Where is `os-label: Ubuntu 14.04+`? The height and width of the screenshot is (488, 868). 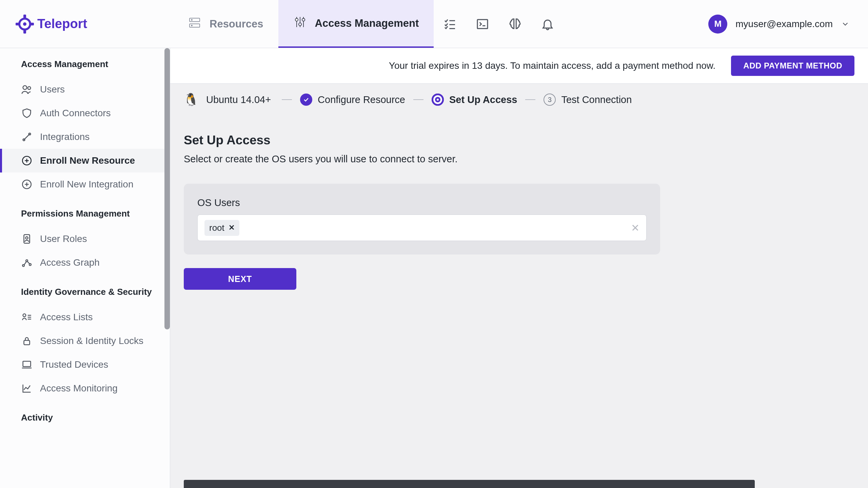 os-label: Ubuntu 14.04+ is located at coordinates (239, 100).